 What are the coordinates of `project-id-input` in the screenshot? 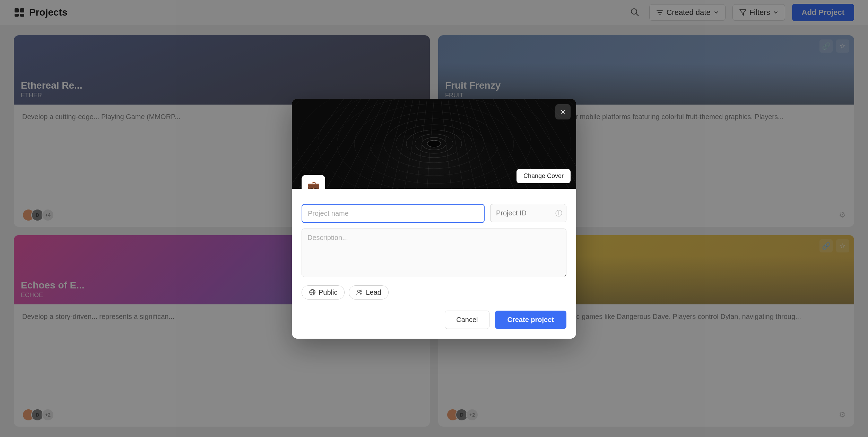 It's located at (528, 213).